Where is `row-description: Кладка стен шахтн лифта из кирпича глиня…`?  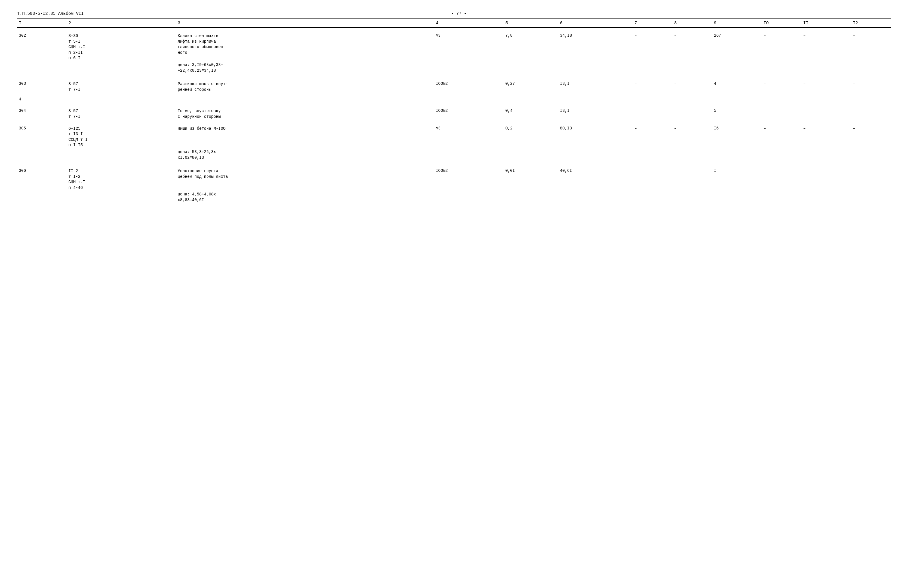
row-description: Кладка стен шахтн лифта из кирпича глиня… is located at coordinates (305, 46).